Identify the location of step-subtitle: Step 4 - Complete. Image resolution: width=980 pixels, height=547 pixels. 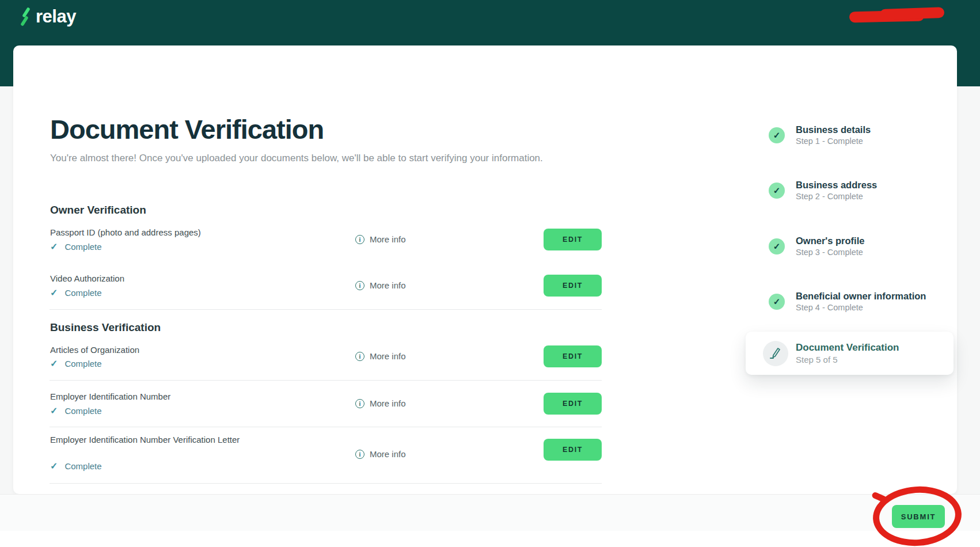
(861, 307).